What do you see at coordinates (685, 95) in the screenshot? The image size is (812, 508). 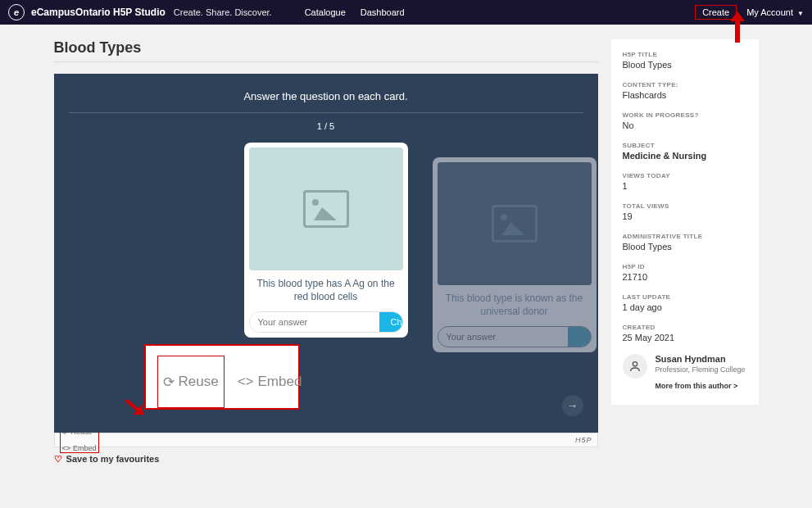 I see `meta-content-type: Flashcards` at bounding box center [685, 95].